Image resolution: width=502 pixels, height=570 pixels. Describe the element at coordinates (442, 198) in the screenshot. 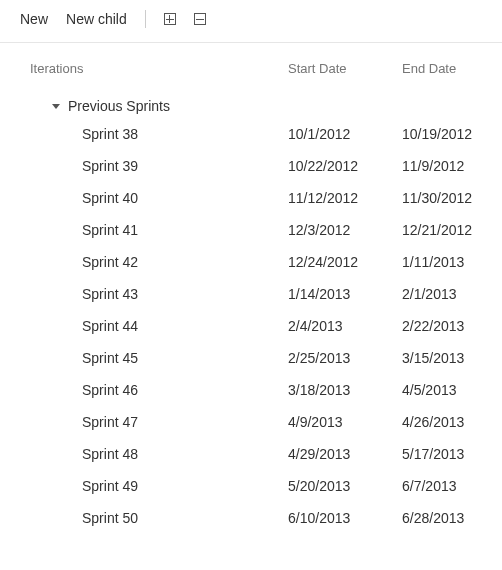

I see `sprint-end-date: 11/30/2012` at that location.